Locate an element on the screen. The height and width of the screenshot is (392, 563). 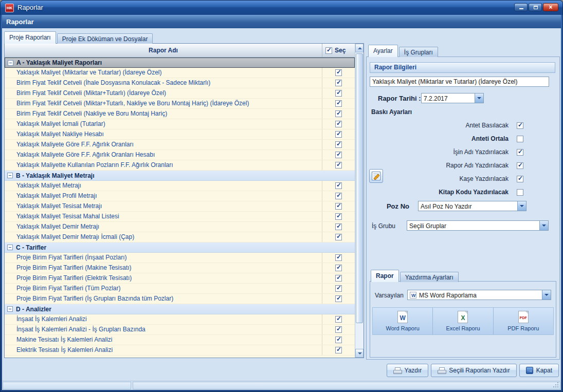
column-header-sec: Seç is located at coordinates (338, 50).